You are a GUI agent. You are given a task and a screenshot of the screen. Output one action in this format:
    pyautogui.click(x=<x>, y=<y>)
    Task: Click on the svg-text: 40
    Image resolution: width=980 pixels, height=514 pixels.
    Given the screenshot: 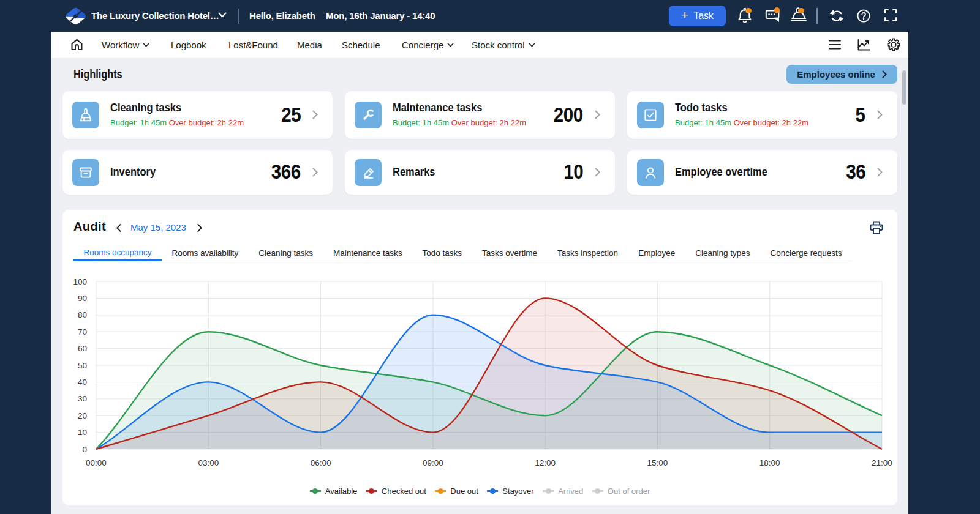 What is the action you would take?
    pyautogui.click(x=82, y=382)
    